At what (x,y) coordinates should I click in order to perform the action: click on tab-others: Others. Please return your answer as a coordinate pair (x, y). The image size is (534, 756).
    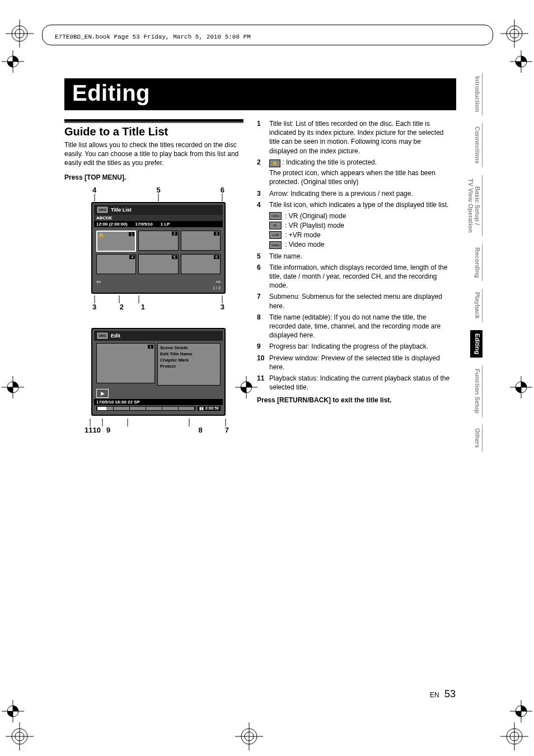
    Looking at the image, I should click on (476, 438).